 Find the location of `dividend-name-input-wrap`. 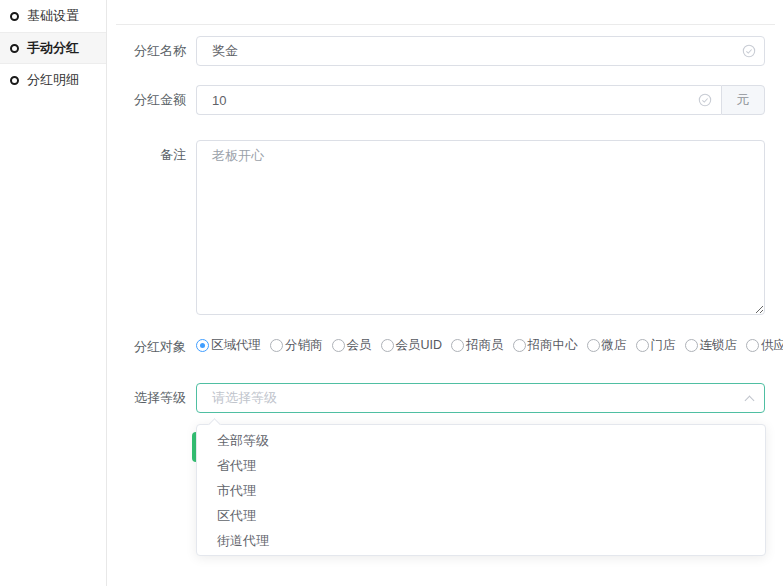

dividend-name-input-wrap is located at coordinates (480, 51).